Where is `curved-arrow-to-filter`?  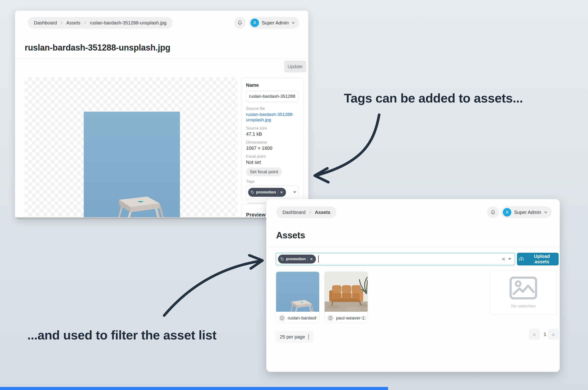
curved-arrow-to-filter is located at coordinates (213, 287).